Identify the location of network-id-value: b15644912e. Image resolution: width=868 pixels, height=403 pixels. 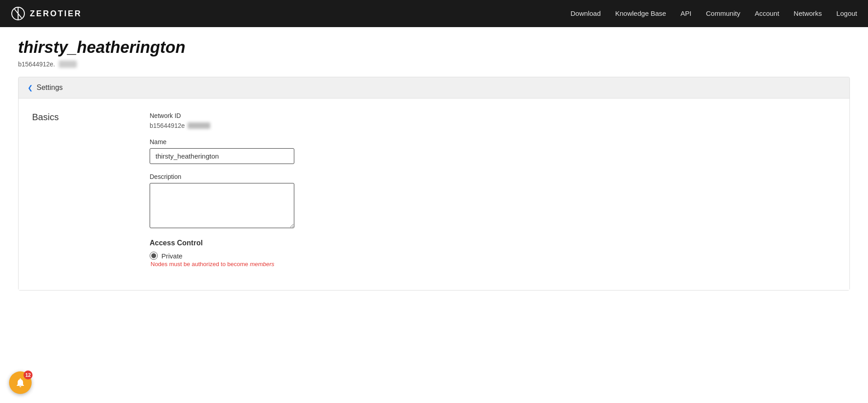
(263, 126).